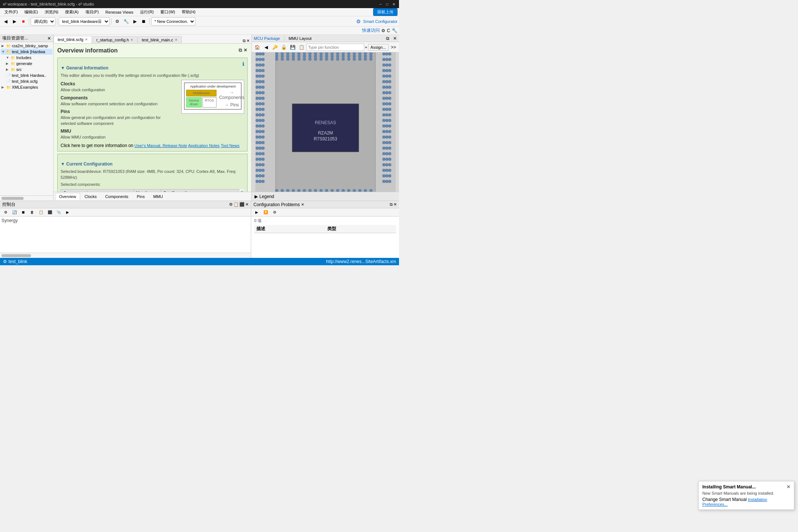 This screenshot has width=798, height=532. What do you see at coordinates (27, 58) in the screenshot?
I see `tree-item-includes: ▼ 📁 Includes` at bounding box center [27, 58].